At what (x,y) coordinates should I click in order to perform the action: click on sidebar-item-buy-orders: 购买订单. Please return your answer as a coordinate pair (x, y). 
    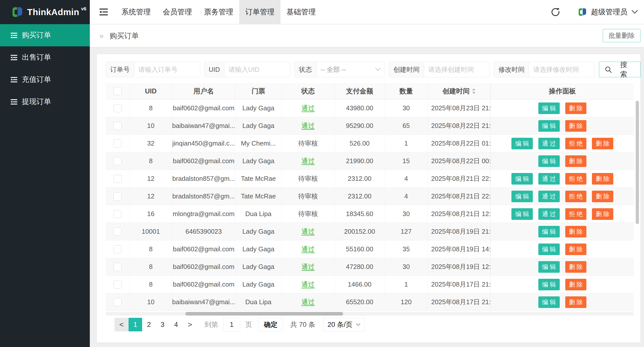
    Looking at the image, I should click on (45, 35).